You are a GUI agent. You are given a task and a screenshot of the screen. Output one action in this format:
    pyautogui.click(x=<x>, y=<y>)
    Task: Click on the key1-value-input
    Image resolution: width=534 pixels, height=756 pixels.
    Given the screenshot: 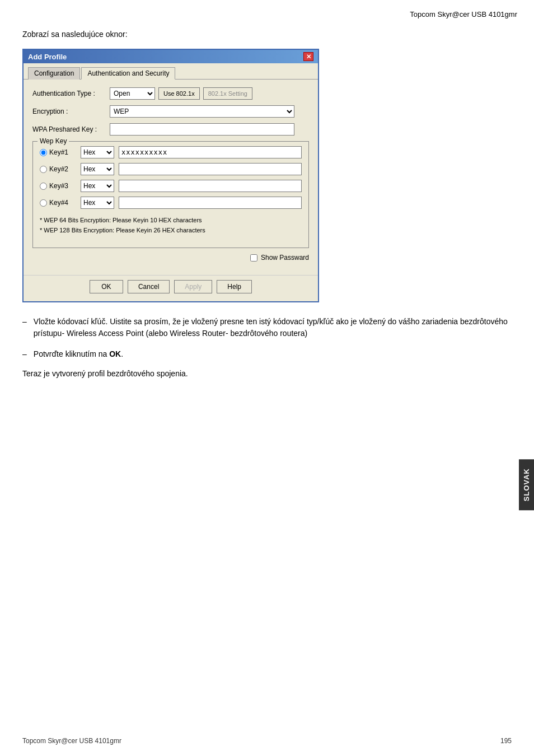 What is the action you would take?
    pyautogui.click(x=210, y=152)
    